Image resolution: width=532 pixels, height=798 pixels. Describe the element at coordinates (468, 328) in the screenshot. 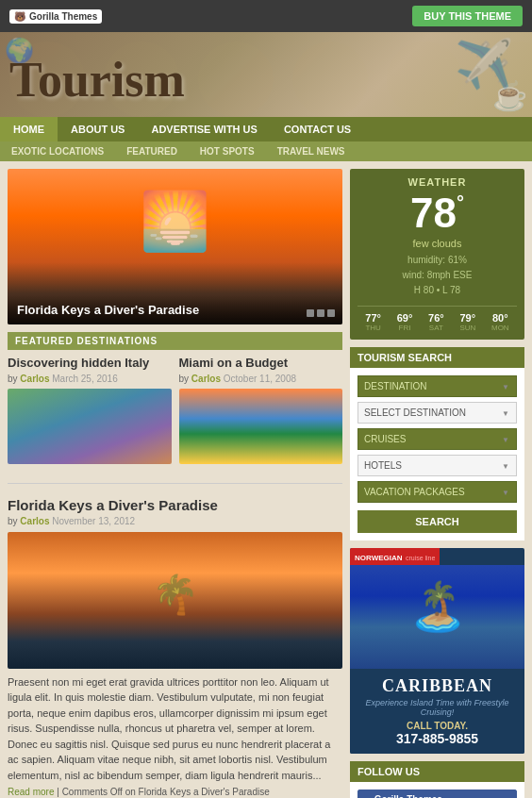

I see `label-sun: SUN` at that location.